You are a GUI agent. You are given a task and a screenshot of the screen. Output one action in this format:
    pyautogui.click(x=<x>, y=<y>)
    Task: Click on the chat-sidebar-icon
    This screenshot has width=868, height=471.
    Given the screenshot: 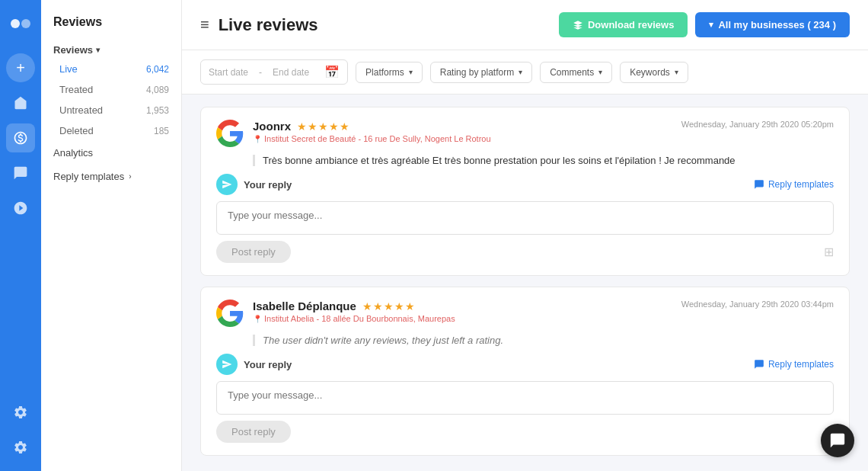 What is the action you would take?
    pyautogui.click(x=21, y=173)
    